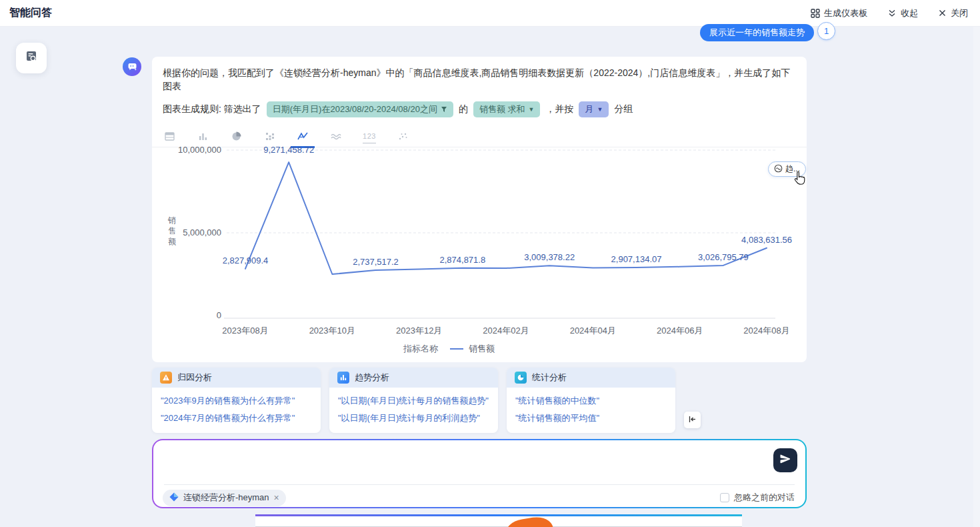 This screenshot has height=527, width=980. Describe the element at coordinates (591, 418) in the screenshot. I see `suggestion-item: "统计销售额的平均值"` at that location.